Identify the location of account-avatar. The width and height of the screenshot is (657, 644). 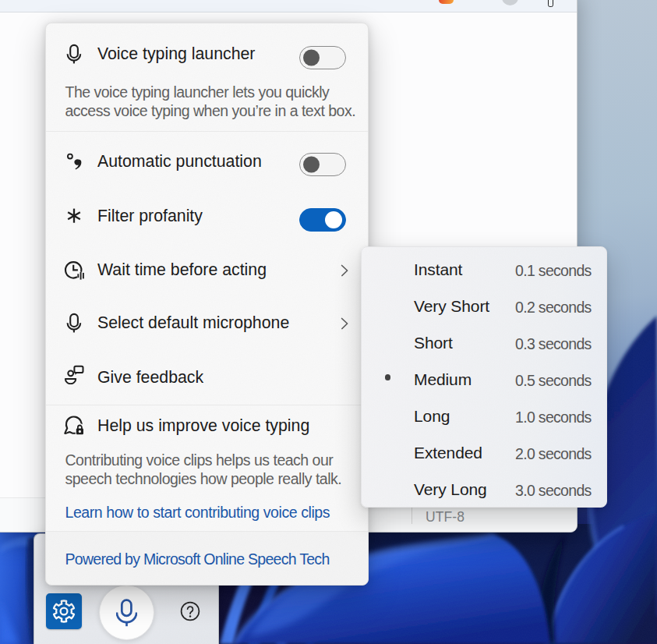
(510, 3).